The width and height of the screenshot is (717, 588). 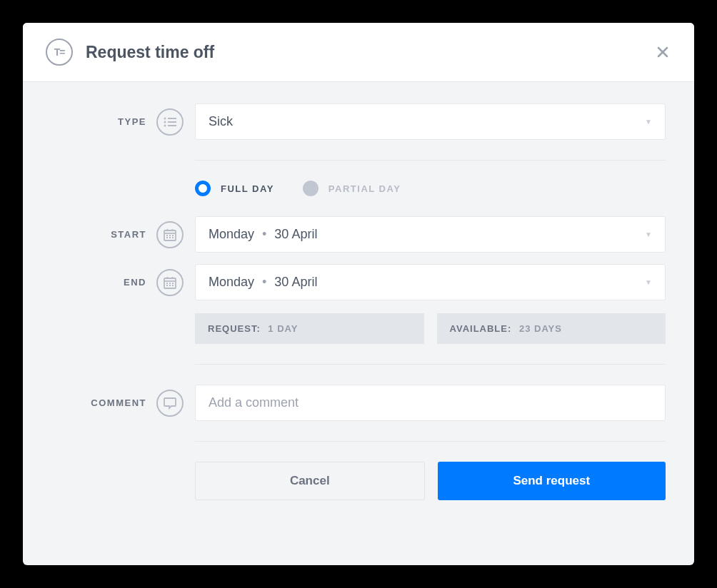 What do you see at coordinates (552, 481) in the screenshot?
I see `send-request-button: Send request` at bounding box center [552, 481].